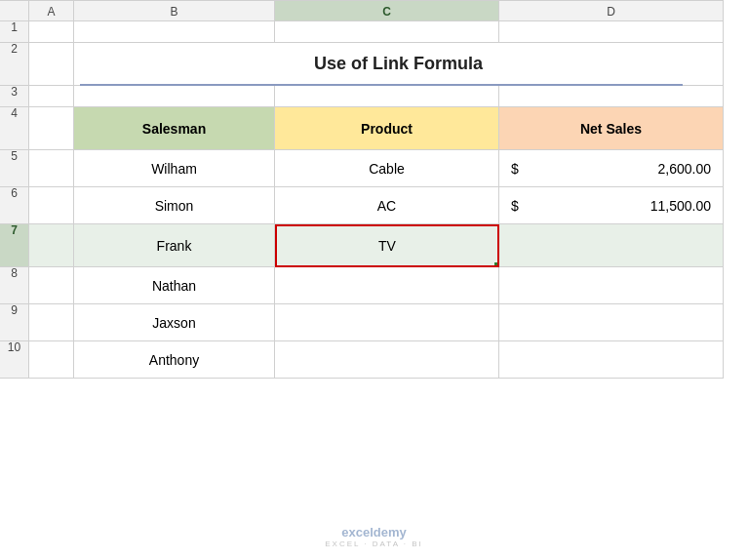 The height and width of the screenshot is (560, 748). Describe the element at coordinates (52, 169) in the screenshot. I see `cell-a5` at that location.